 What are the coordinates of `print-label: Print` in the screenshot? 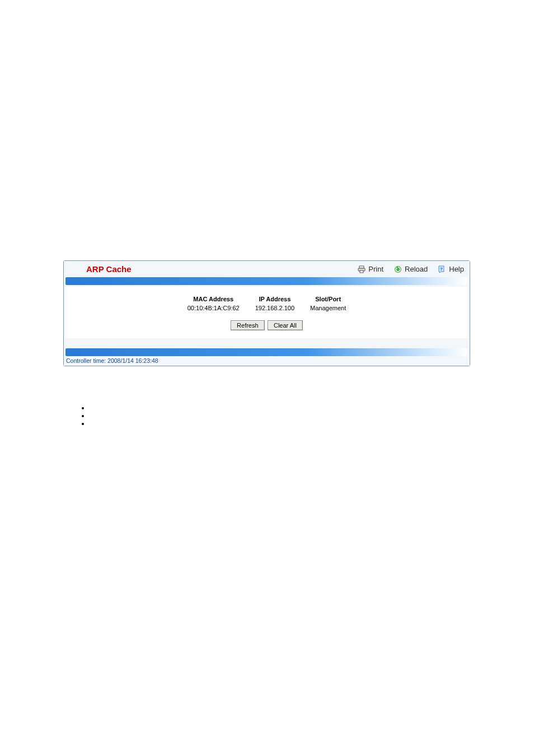 It's located at (376, 269).